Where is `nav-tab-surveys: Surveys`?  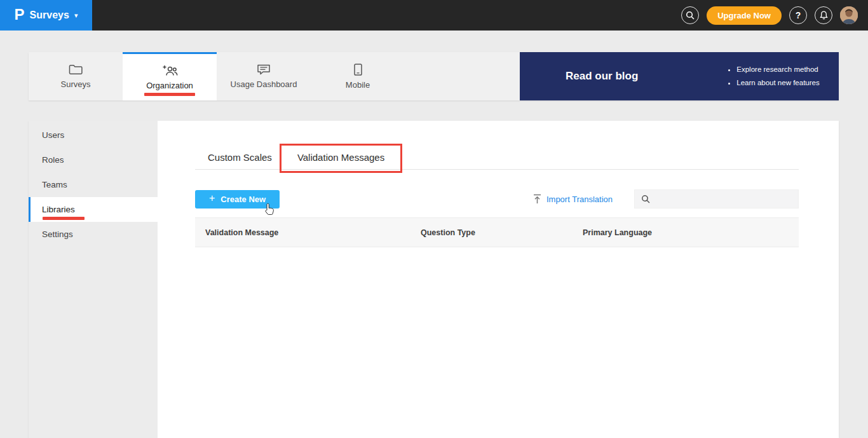
nav-tab-surveys: Surveys is located at coordinates (76, 76).